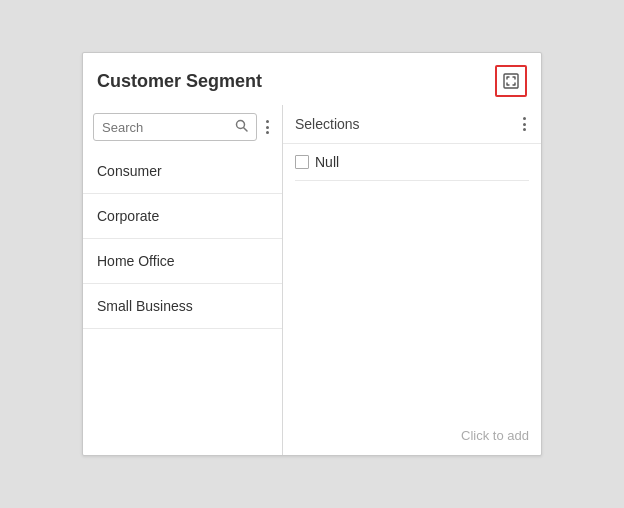 This screenshot has height=508, width=624. What do you see at coordinates (182, 306) in the screenshot?
I see `list-item: Small Business` at bounding box center [182, 306].